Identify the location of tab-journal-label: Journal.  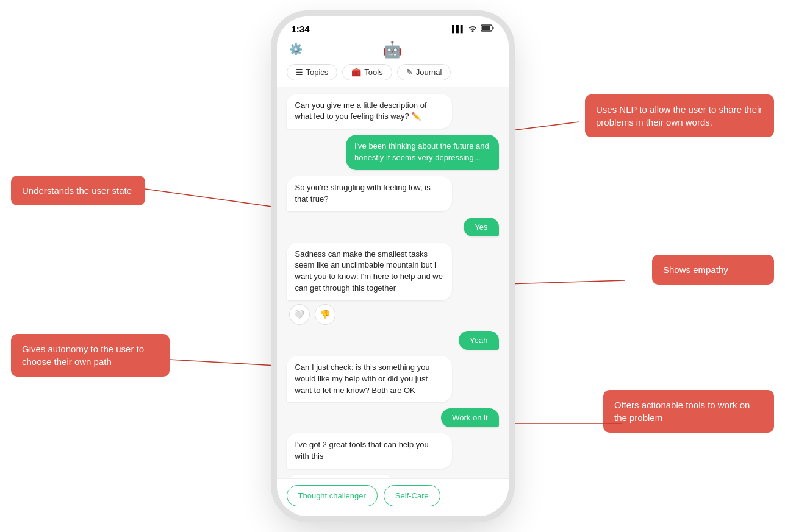
(429, 72).